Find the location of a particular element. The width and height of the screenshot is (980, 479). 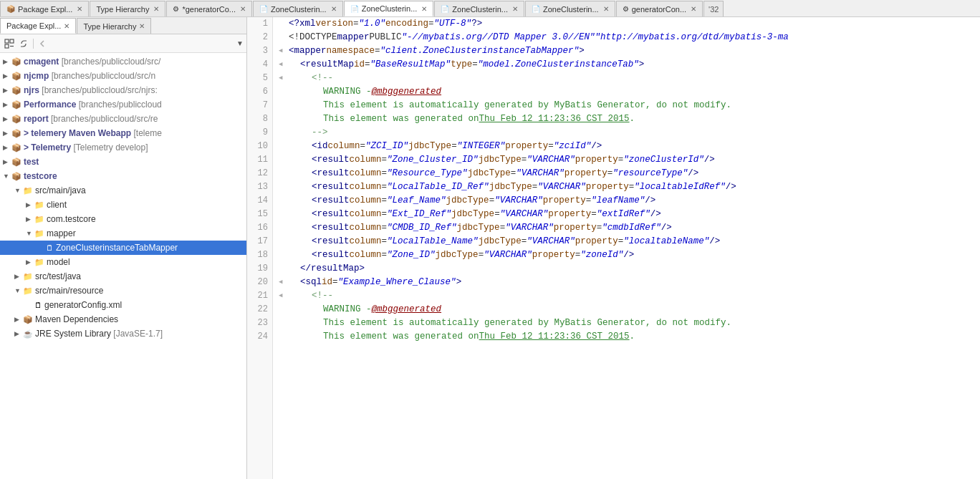

client-arrow: ▶ is located at coordinates (30, 205).